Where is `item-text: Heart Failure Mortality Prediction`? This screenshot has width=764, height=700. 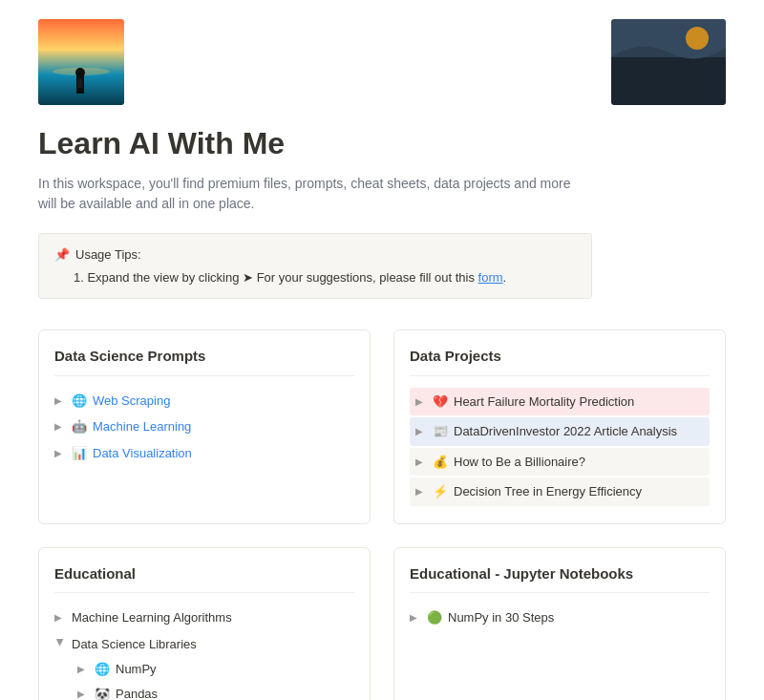 item-text: Heart Failure Mortality Prediction is located at coordinates (544, 402).